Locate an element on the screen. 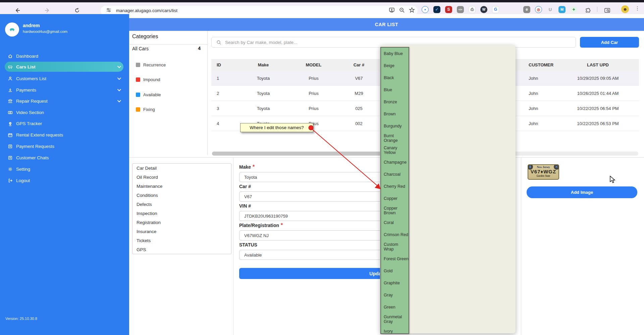  color-option: Baby Blue is located at coordinates (395, 54).